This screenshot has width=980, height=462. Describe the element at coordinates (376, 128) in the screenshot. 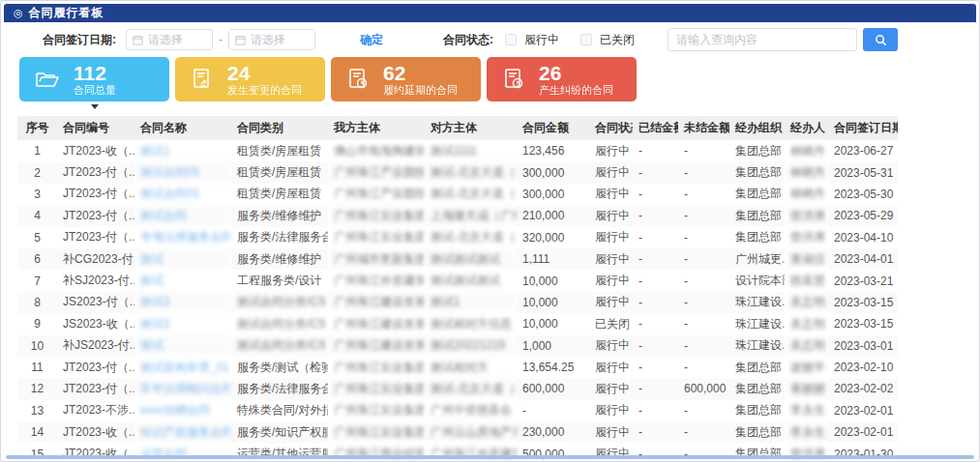

I see `column-header: 我方主体` at that location.